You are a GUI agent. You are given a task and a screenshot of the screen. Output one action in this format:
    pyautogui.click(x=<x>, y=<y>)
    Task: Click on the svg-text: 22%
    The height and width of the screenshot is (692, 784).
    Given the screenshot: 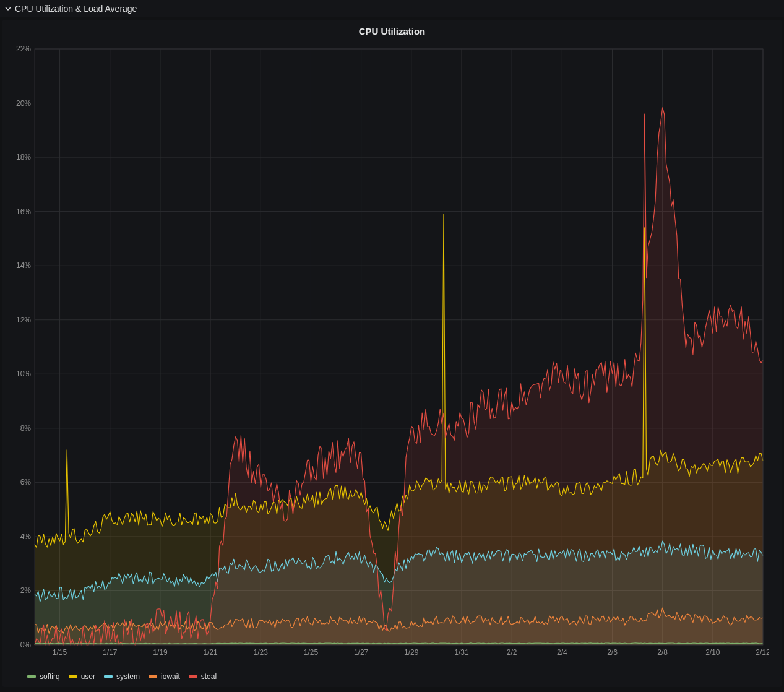 What is the action you would take?
    pyautogui.click(x=24, y=49)
    